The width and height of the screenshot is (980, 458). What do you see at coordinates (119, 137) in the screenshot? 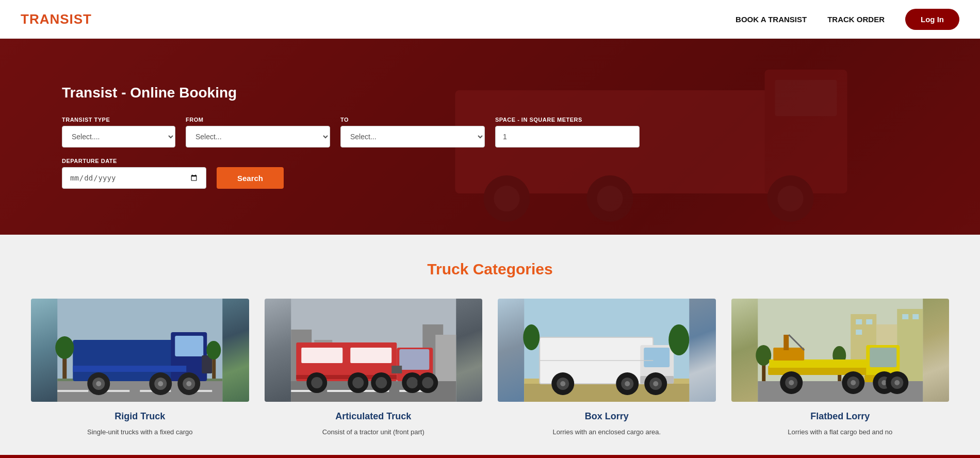
I see `transist-type-select: Select.... Rigid Truck Articulated Truck…` at bounding box center [119, 137].